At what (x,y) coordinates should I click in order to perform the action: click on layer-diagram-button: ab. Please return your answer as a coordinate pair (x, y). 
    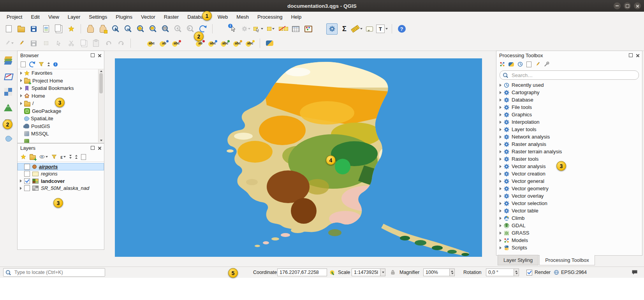
    Looking at the image, I should click on (164, 44).